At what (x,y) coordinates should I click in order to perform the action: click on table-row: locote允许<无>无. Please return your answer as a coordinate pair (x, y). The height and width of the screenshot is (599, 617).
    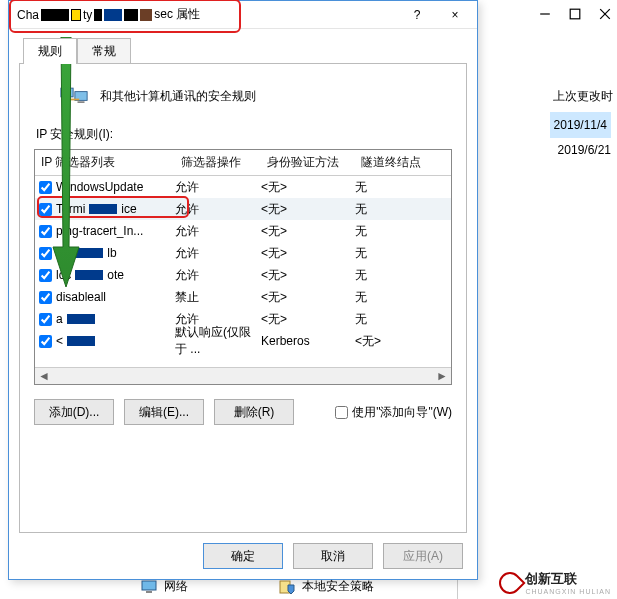
    Looking at the image, I should click on (243, 275).